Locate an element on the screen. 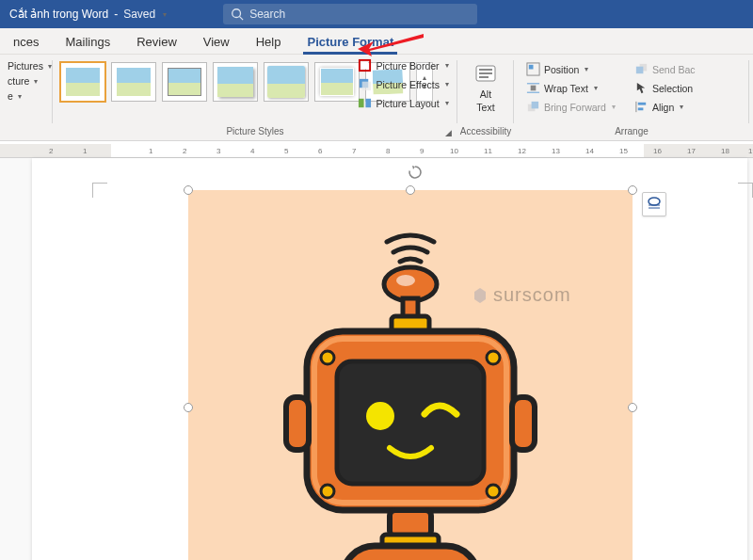  ribbon-tabs: nces Mailings Review View Help Picture F… is located at coordinates (376, 41).